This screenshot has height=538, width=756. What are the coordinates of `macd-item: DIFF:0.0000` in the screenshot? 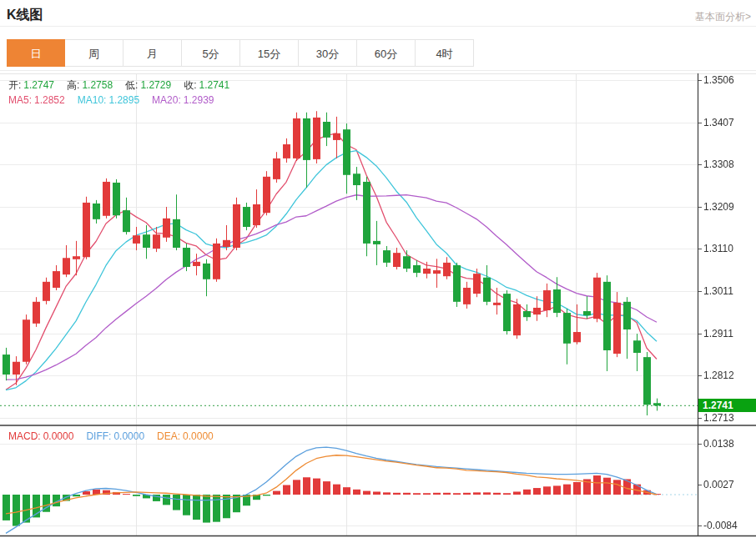 It's located at (115, 436).